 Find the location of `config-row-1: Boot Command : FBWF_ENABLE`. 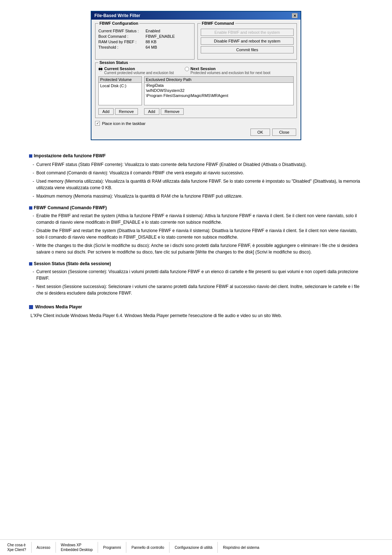

config-row-1: Boot Command : FBWF_ENABLE is located at coordinates (145, 36).